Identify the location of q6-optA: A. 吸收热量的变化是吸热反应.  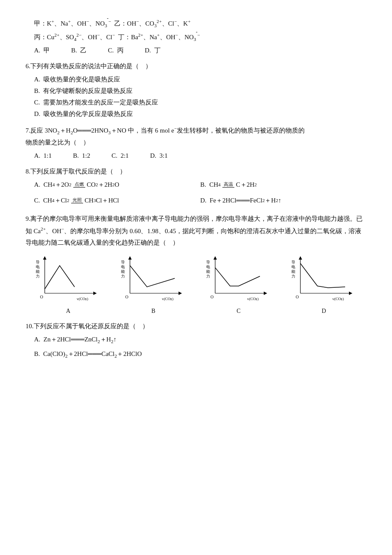
(200, 79).